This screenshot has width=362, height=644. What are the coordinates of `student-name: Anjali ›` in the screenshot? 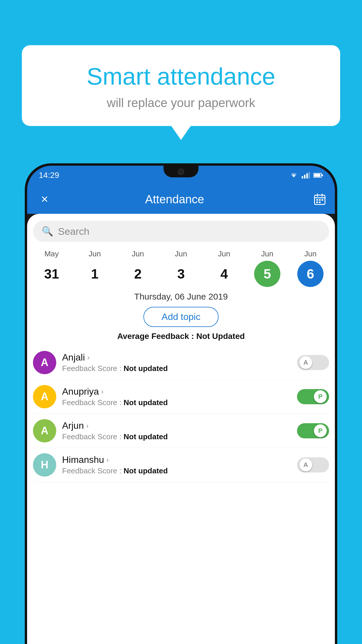 It's located at (177, 358).